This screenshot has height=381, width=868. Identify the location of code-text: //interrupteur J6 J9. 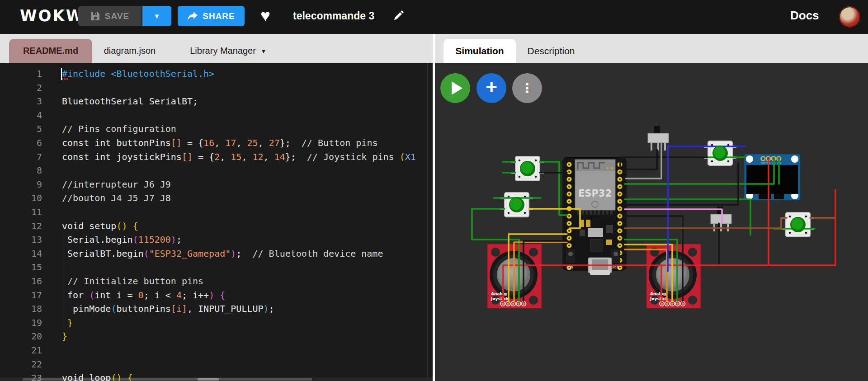
(117, 184).